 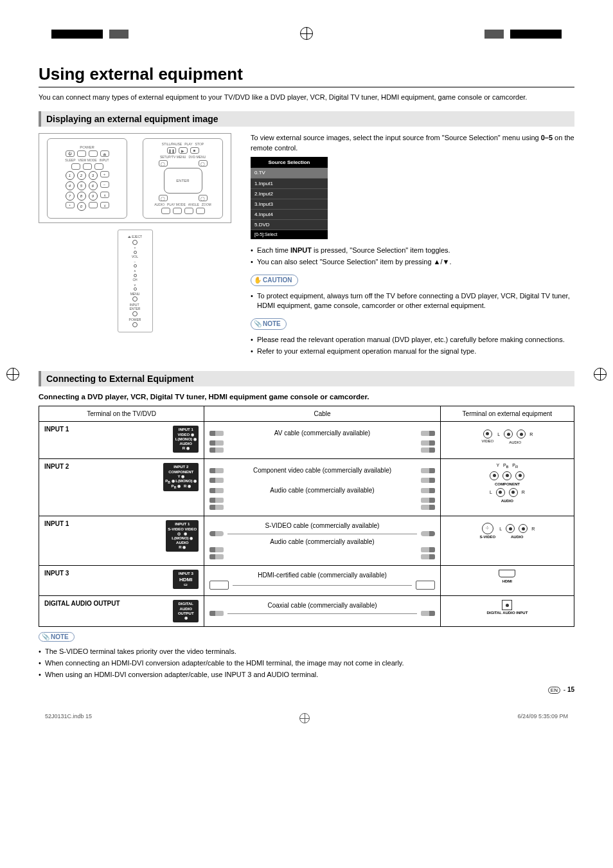 What do you see at coordinates (68, 718) in the screenshot?
I see `file-name: 52J0131C.indb 15` at bounding box center [68, 718].